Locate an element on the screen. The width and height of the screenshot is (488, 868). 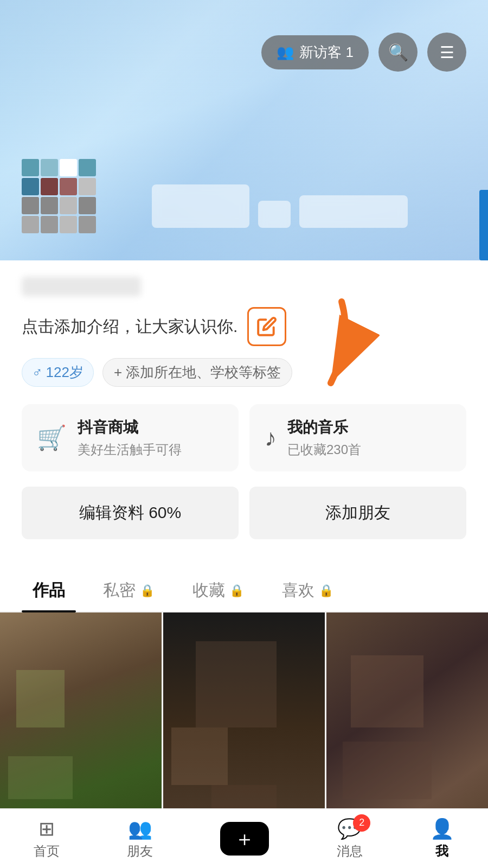
mall-card-sub: 美好生活触手可得 is located at coordinates (130, 450).